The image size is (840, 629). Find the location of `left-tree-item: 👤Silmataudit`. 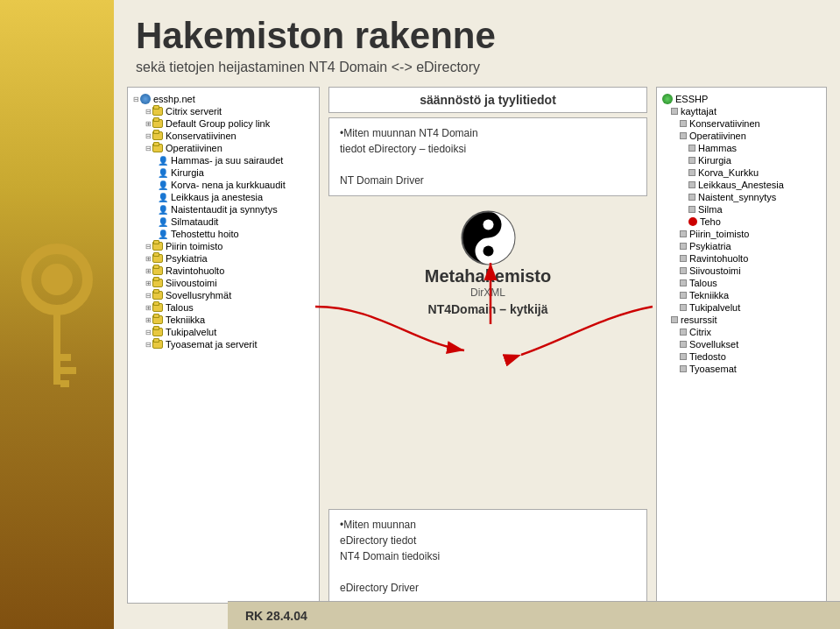

left-tree-item: 👤Silmataudit is located at coordinates (223, 222).